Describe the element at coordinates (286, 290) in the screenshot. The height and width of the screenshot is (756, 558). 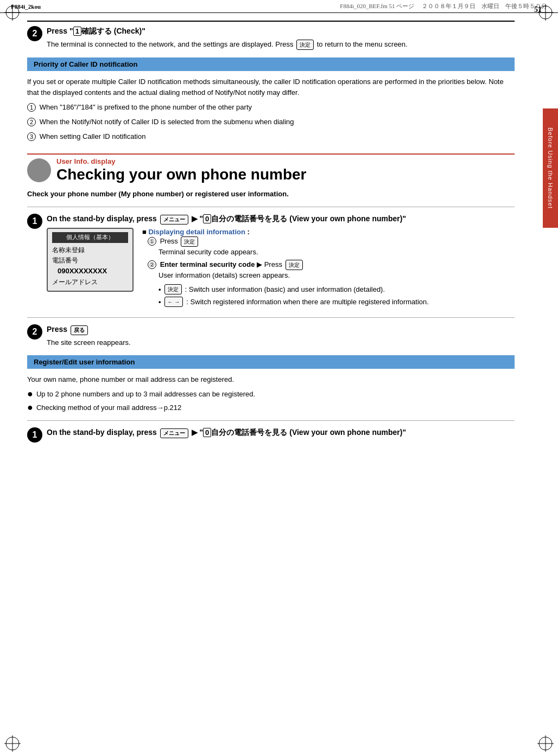
I see `bullet1-text: : Switch user information (basic) and us…` at that location.